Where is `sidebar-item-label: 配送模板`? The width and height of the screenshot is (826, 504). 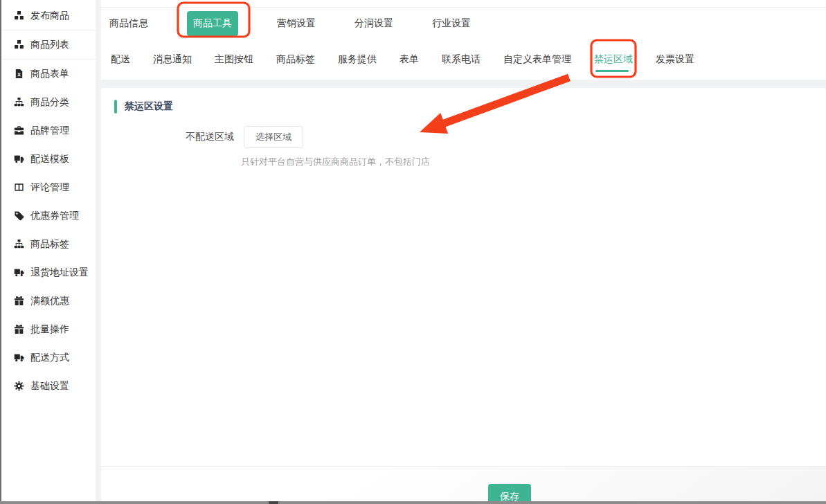
sidebar-item-label: 配送模板 is located at coordinates (50, 159).